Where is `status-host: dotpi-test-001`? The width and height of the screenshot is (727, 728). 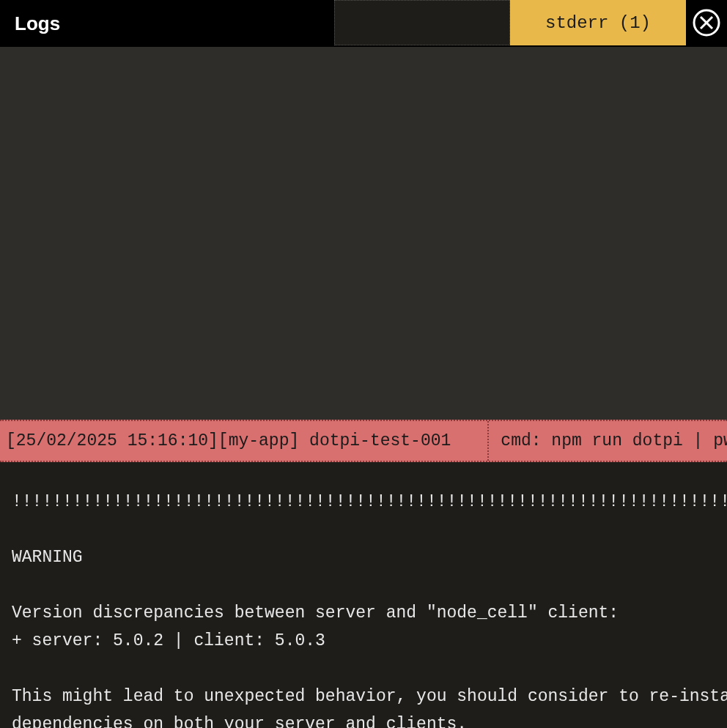
status-host: dotpi-test-001 is located at coordinates (380, 441).